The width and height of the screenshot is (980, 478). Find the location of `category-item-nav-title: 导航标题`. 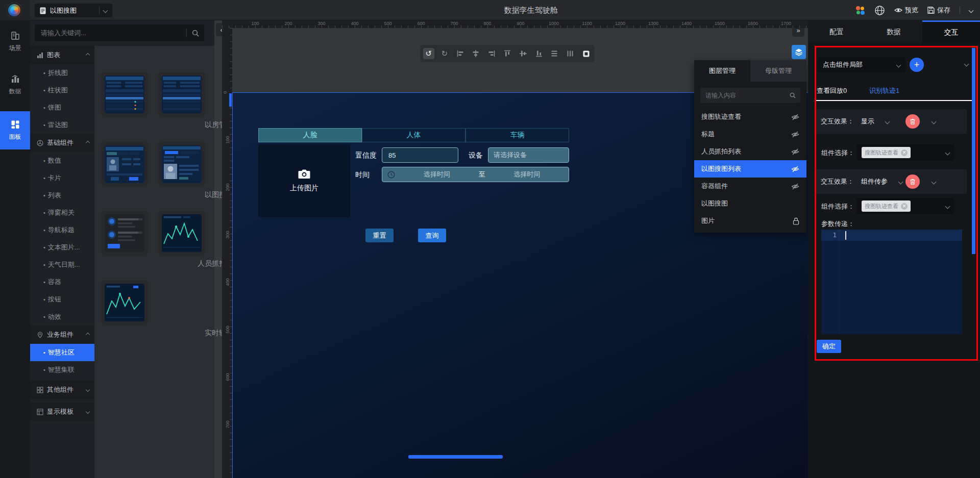

category-item-nav-title: 导航标题 is located at coordinates (62, 230).